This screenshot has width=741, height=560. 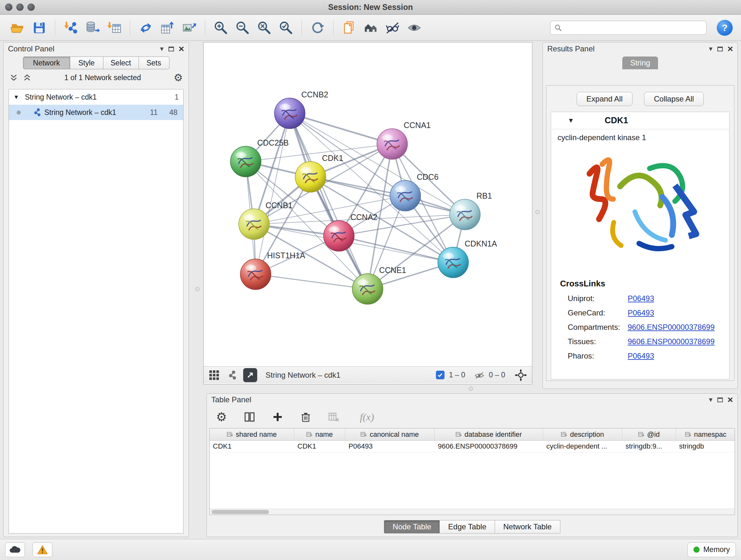 I want to click on network-node-CDC6, so click(x=405, y=196).